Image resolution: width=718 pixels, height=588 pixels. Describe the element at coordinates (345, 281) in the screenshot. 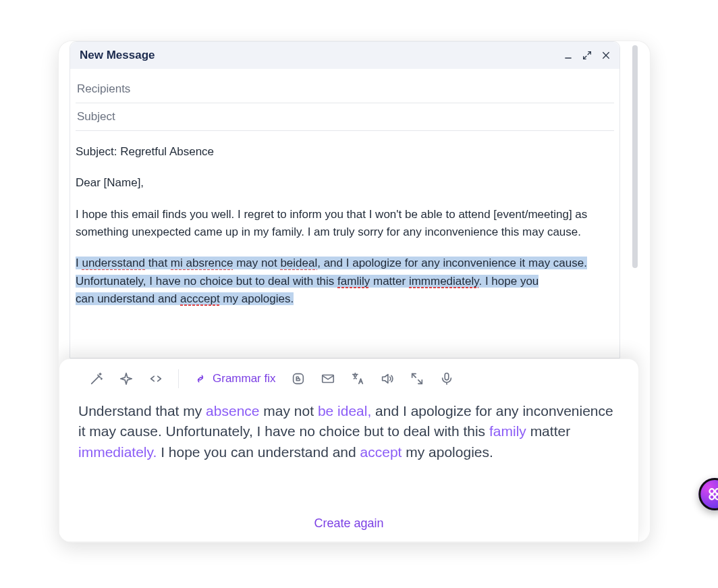

I see `body-paragraph-2: I undersstand that mi absrence may not b…` at that location.